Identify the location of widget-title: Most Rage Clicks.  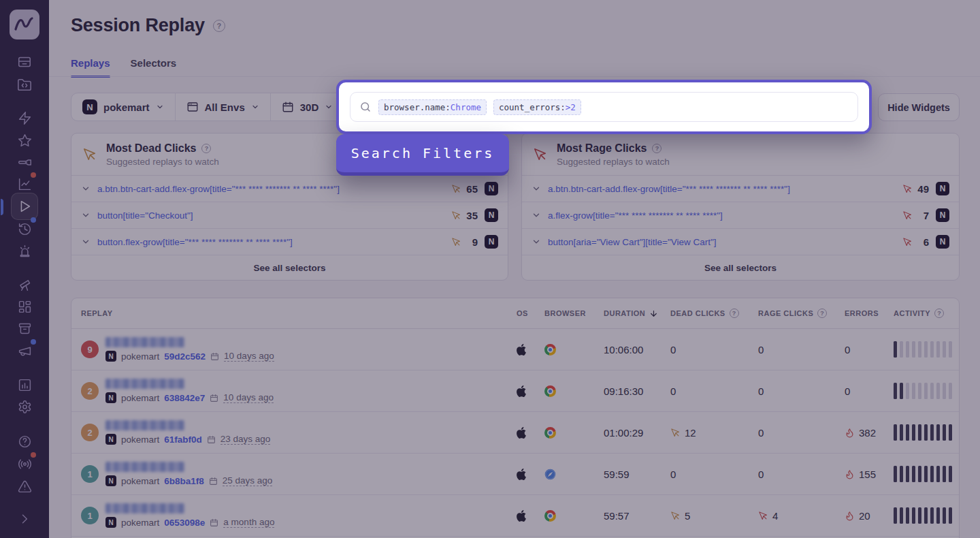
(602, 148).